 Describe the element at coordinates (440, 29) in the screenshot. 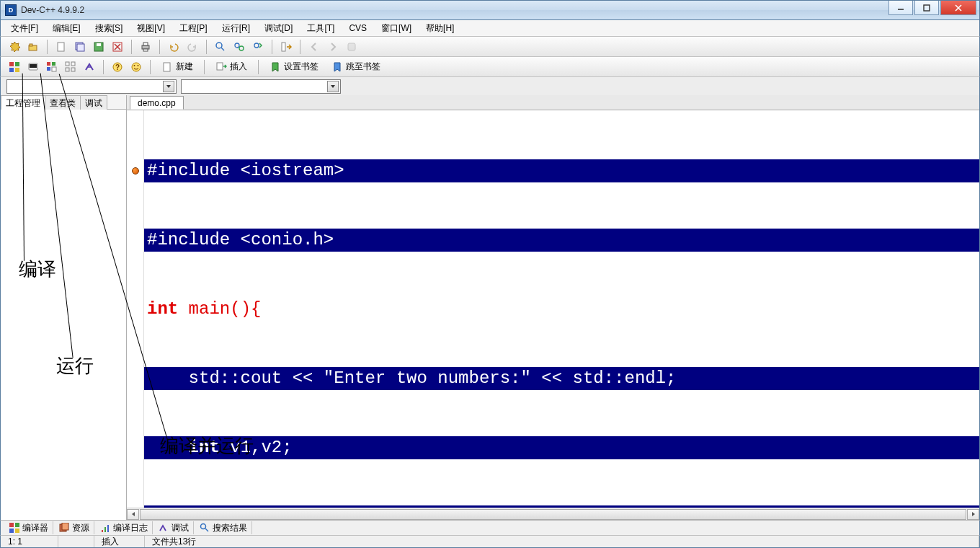

I see `menu-help: 帮助[H]` at that location.